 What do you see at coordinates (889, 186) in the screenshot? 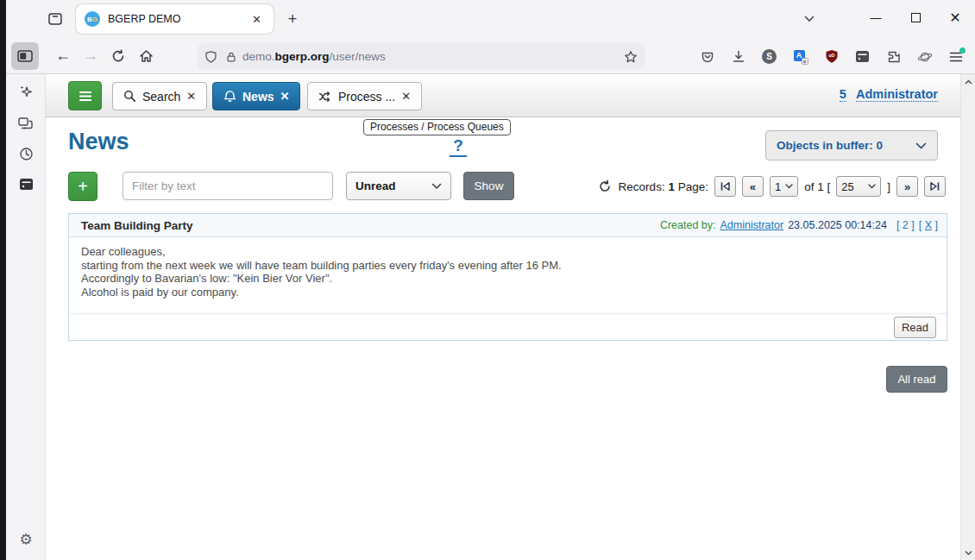
I see `bracket-close-label: ]` at bounding box center [889, 186].